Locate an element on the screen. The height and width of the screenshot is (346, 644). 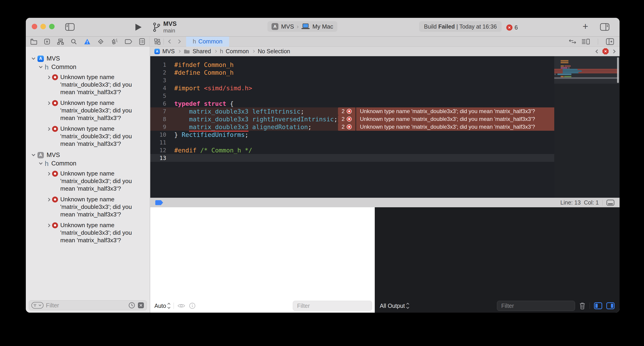
scheme-target: MVS is located at coordinates (288, 27).